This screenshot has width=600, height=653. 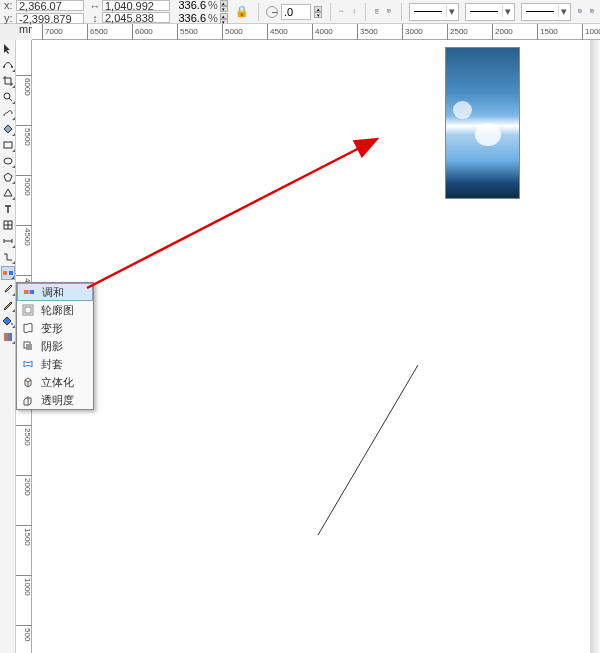 What do you see at coordinates (294, 12) in the screenshot?
I see `rotation-group: ▴▾` at bounding box center [294, 12].